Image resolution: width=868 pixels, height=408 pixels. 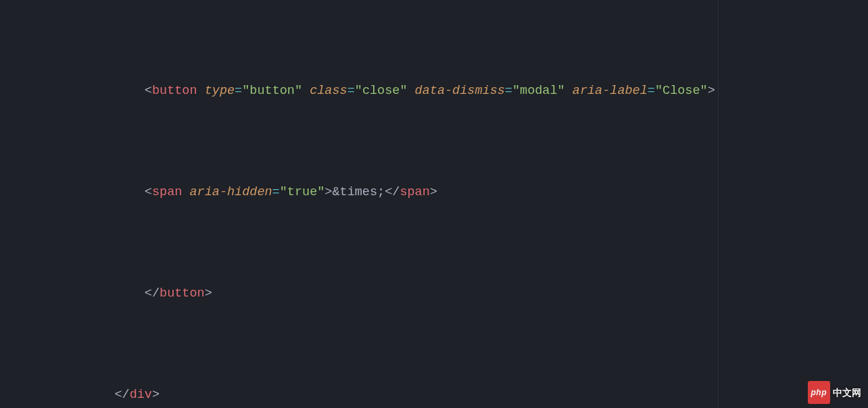 What do you see at coordinates (439, 294) in the screenshot?
I see `code-line: </button>` at bounding box center [439, 294].